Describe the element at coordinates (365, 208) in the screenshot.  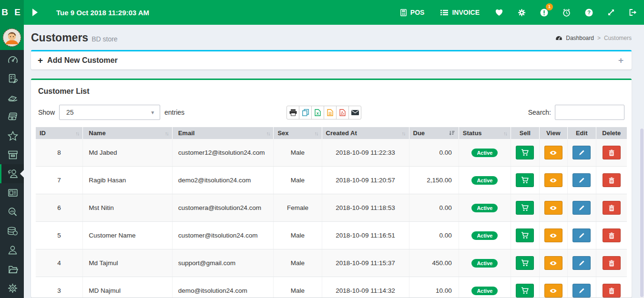
I see `cell-created-at: 2018-10-09 11:18:53` at that location.